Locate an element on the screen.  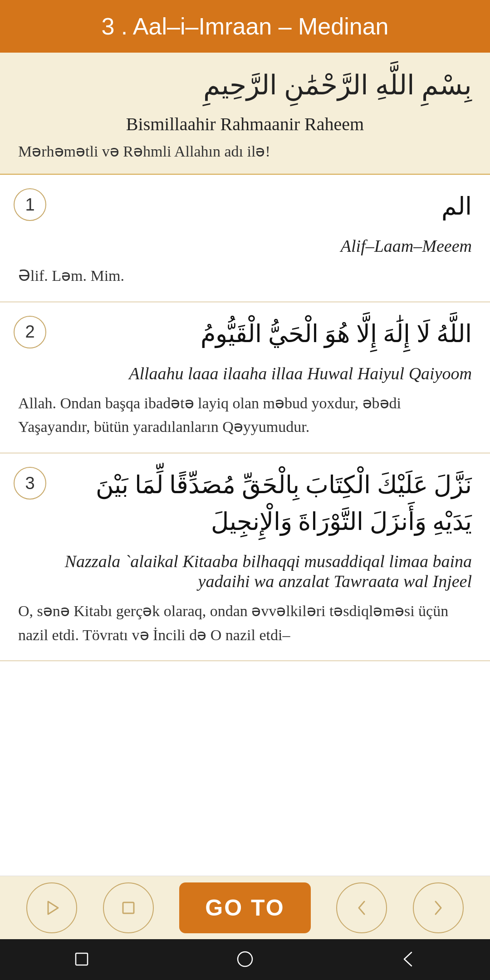
verse-number-1: 1 is located at coordinates (30, 205).